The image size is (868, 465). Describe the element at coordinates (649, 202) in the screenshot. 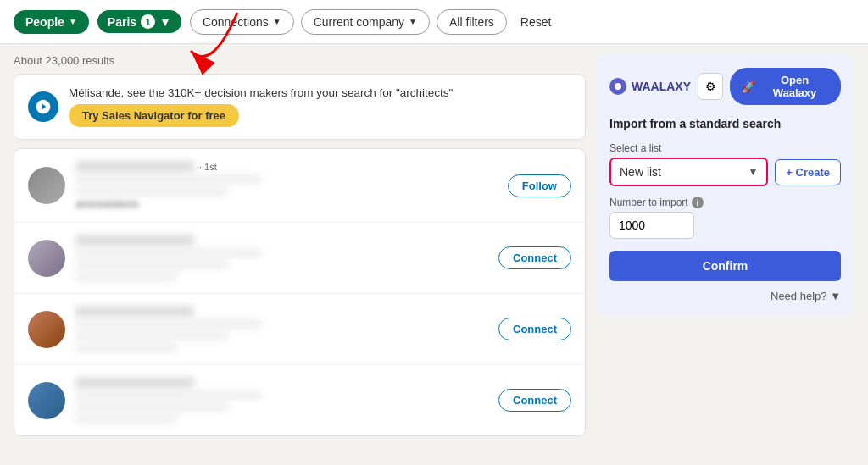

I see `number-label-text: Number to import` at that location.